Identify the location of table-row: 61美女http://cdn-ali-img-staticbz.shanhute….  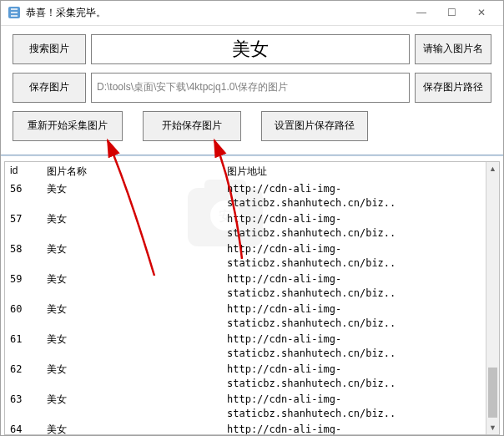
(252, 347).